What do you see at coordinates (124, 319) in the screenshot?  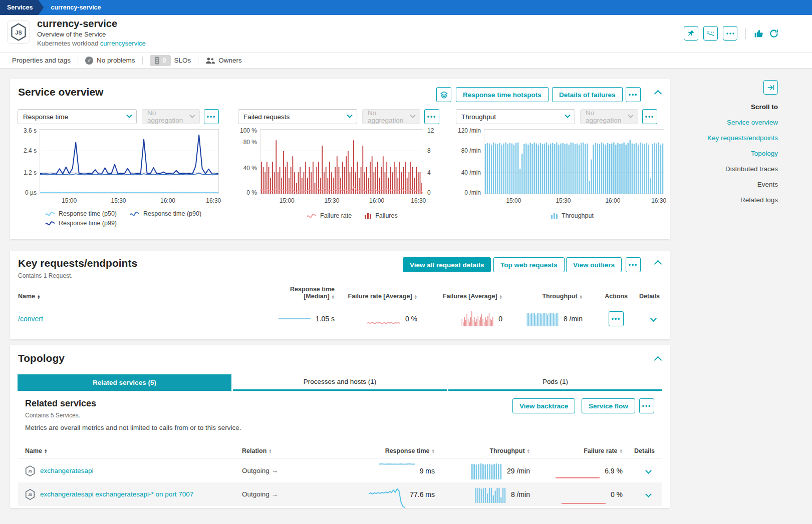 I see `request-name: /convert` at bounding box center [124, 319].